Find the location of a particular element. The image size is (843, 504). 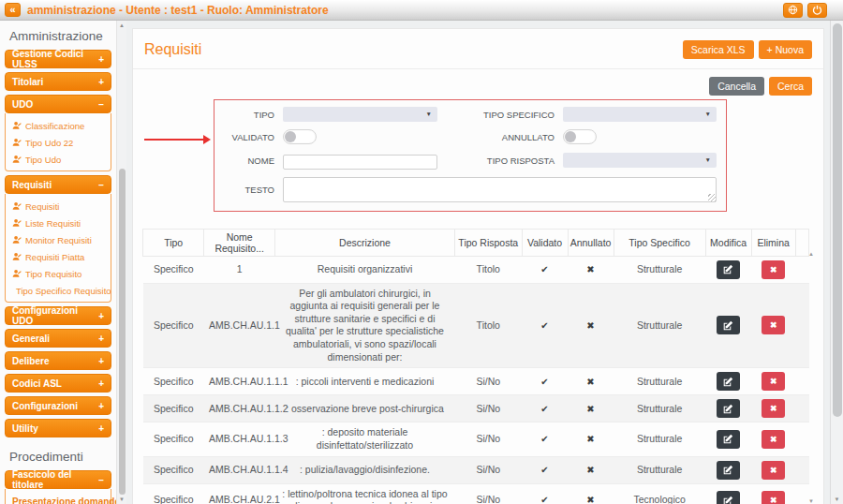

sidebar-scroll-up-icon: ▲ is located at coordinates (122, 25).